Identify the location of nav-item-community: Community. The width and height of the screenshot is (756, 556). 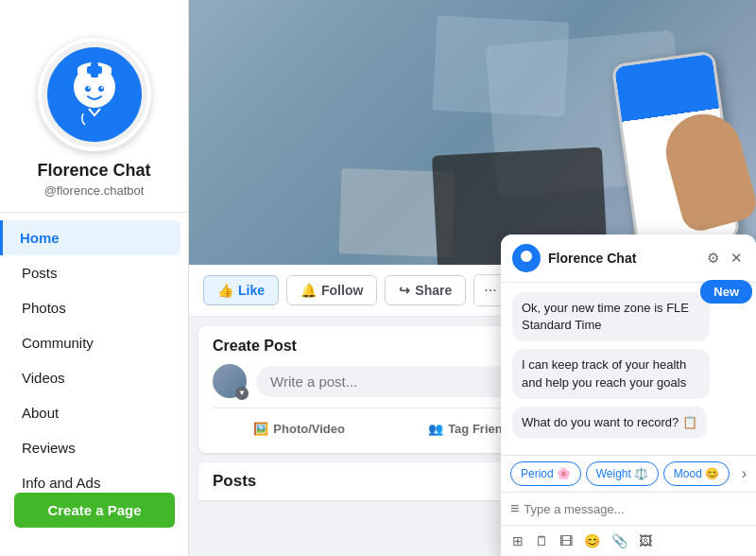
(94, 342).